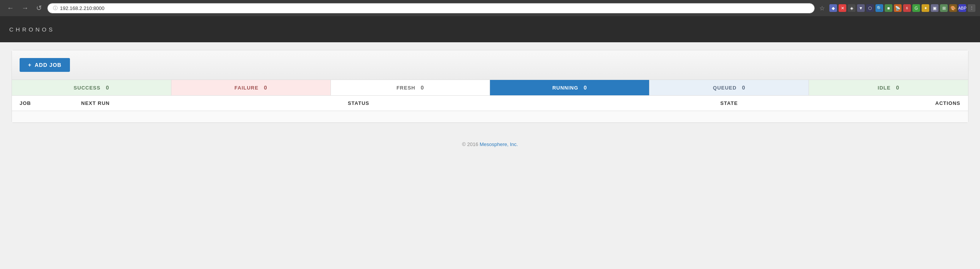 This screenshot has height=269, width=980. Describe the element at coordinates (266, 88) in the screenshot. I see `stat-failure-value: 0` at that location.